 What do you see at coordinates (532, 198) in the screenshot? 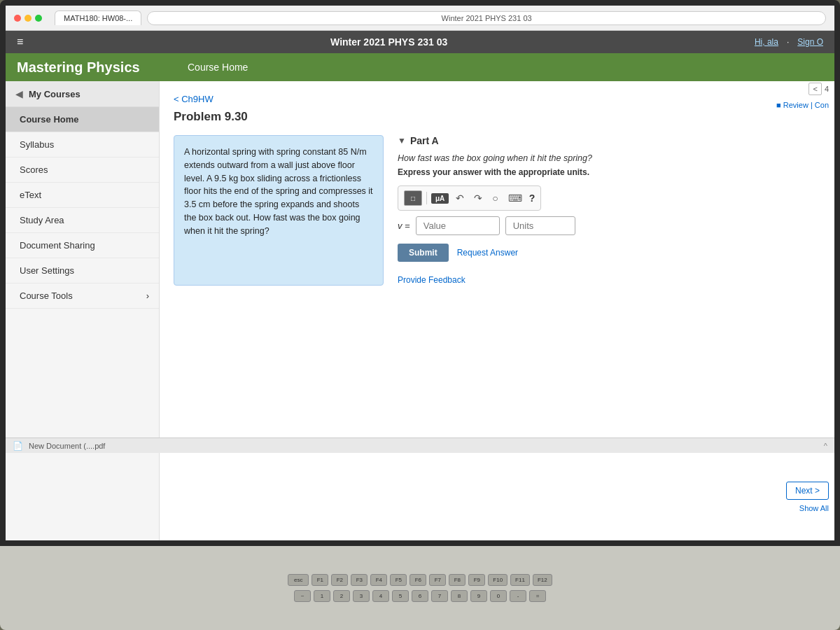
I see `help-icon: ?` at bounding box center [532, 198].